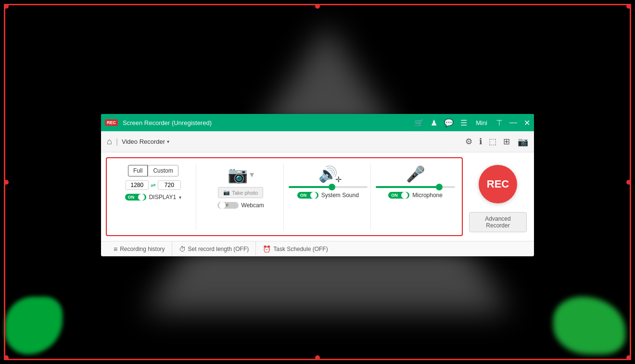 The image size is (635, 364). Describe the element at coordinates (481, 141) in the screenshot. I see `info-icon: ℹ` at that location.